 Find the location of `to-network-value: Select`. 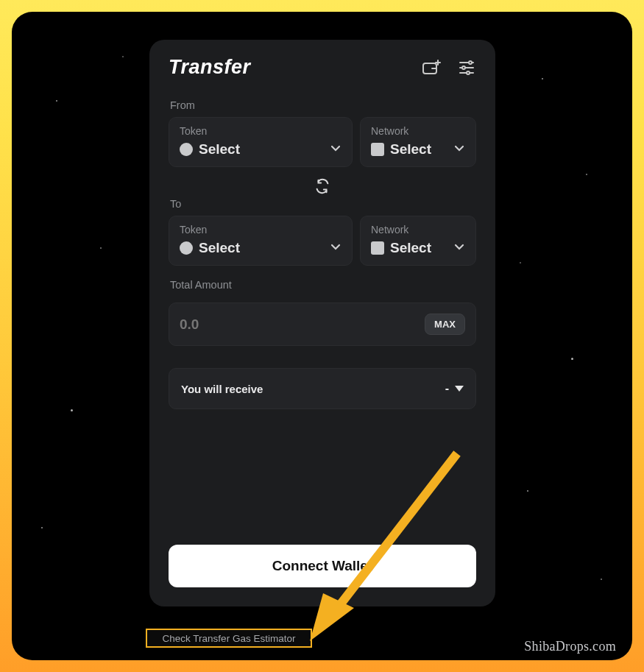

to-network-value: Select is located at coordinates (411, 248).